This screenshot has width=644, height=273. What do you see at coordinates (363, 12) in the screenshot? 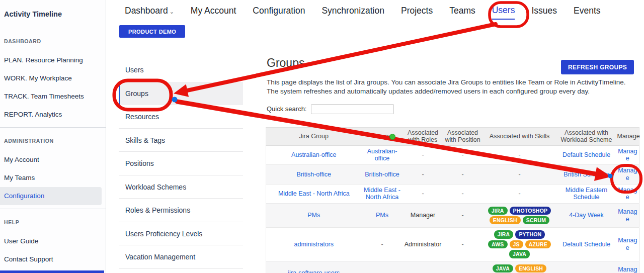
I see `top-navigation: Dashboard⌄My AccountConfigurationSynchro…` at bounding box center [363, 12].